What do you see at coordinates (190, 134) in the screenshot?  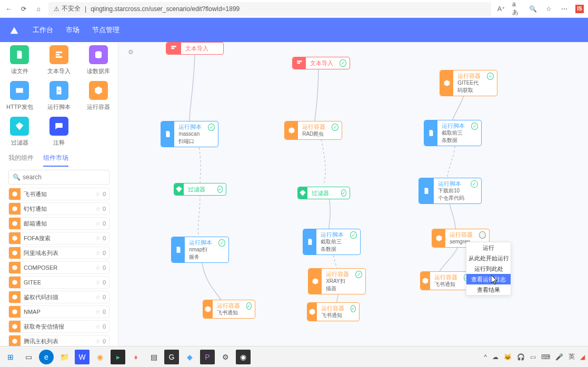 I see `node-masscan: 运行脚本masscan扫端口✓` at bounding box center [190, 134].